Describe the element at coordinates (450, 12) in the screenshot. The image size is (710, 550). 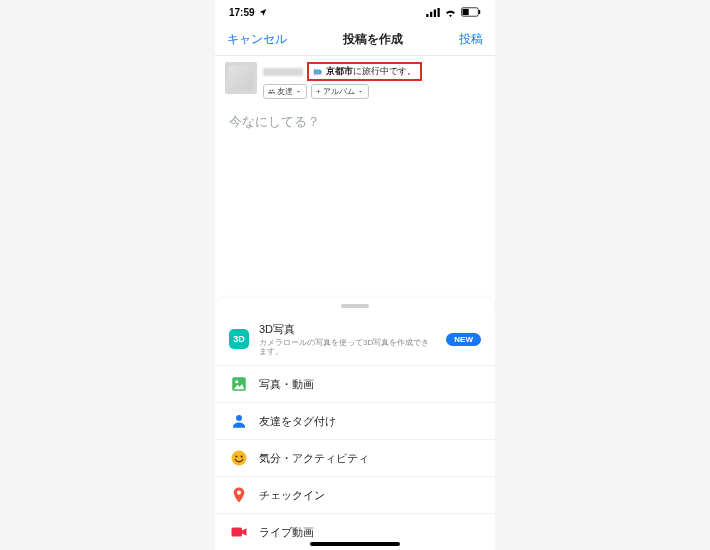
I see `wifi-icon` at that location.